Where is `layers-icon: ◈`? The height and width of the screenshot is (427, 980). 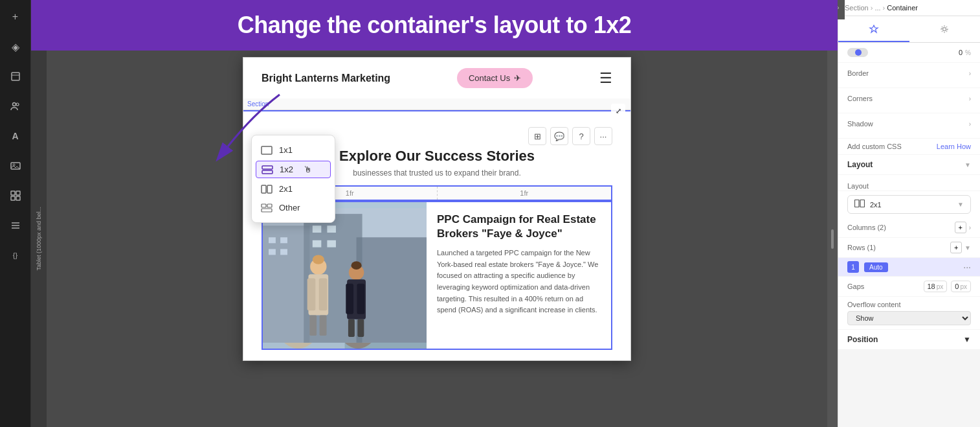 layers-icon: ◈ is located at coordinates (16, 47).